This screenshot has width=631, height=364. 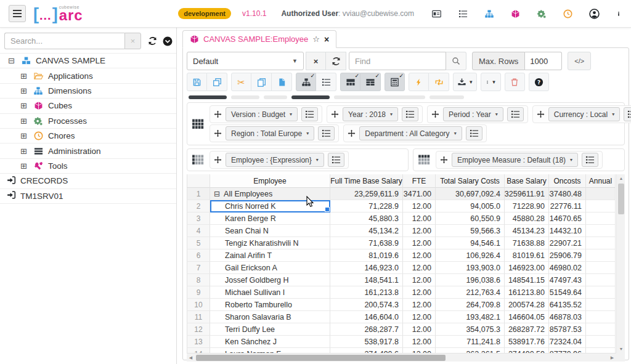 I want to click on scroll-down-arrow-icon: ▼, so click(x=621, y=349).